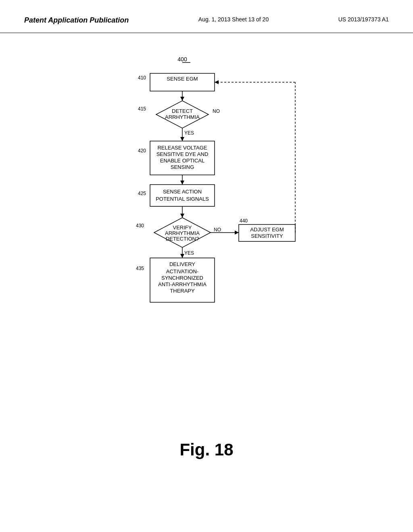 The image size is (413, 532). I want to click on node-425-label: 425, so click(142, 193).